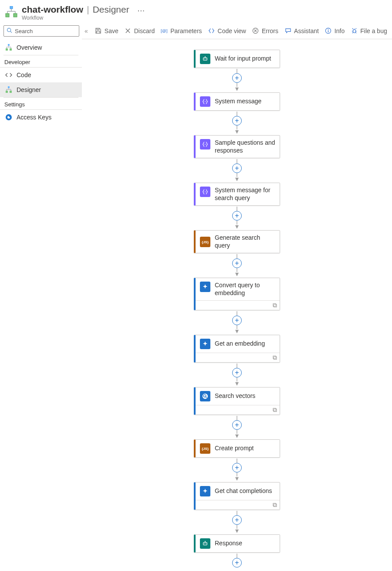 Image resolution: width=392 pixels, height=571 pixels. Describe the element at coordinates (240, 344) in the screenshot. I see `node-title: Get an embedding` at that location.